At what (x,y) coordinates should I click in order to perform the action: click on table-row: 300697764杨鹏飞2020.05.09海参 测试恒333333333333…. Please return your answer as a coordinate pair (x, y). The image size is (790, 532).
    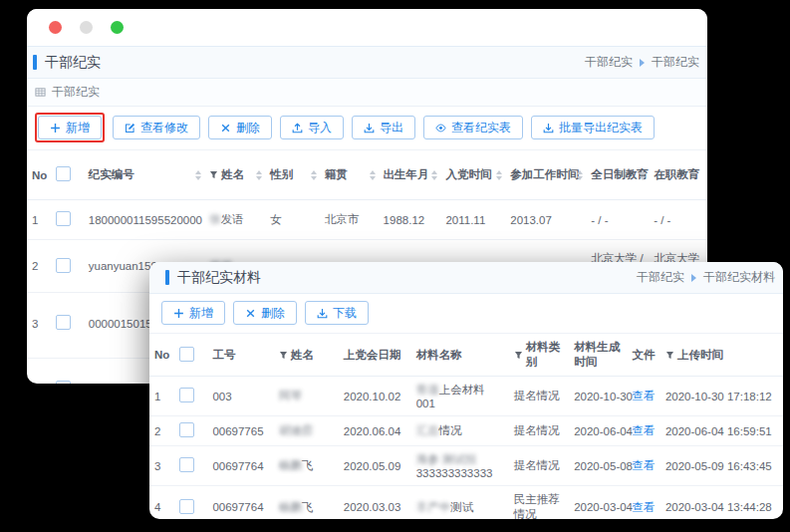
    Looking at the image, I should click on (466, 466).